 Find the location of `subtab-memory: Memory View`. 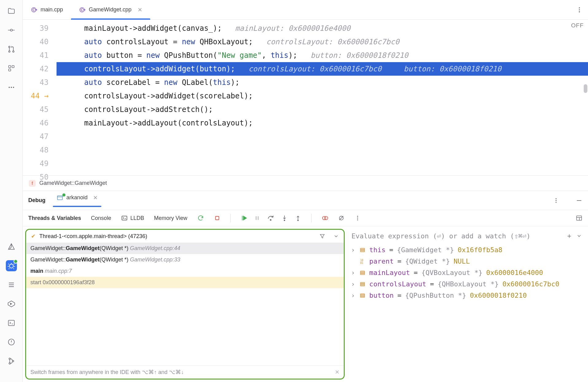

subtab-memory: Memory View is located at coordinates (171, 218).